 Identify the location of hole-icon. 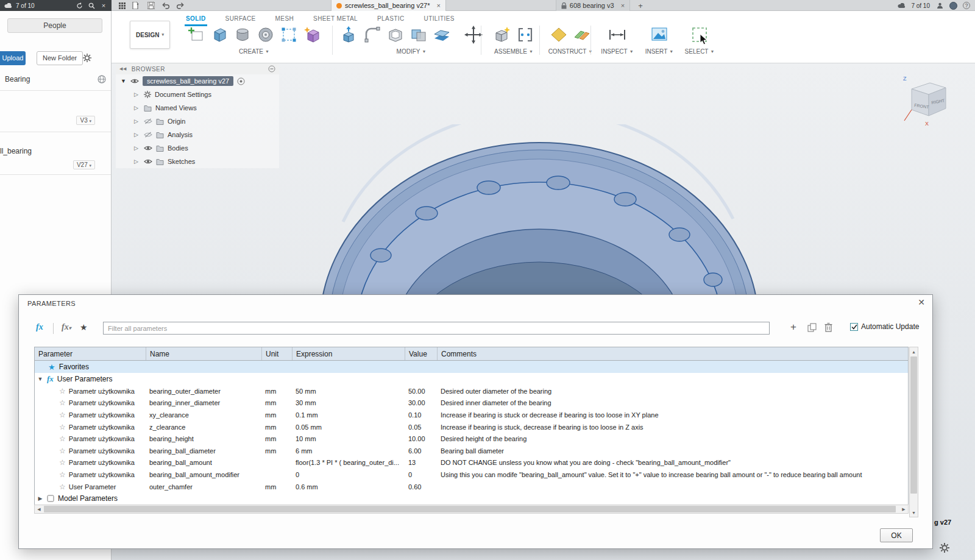
(266, 35).